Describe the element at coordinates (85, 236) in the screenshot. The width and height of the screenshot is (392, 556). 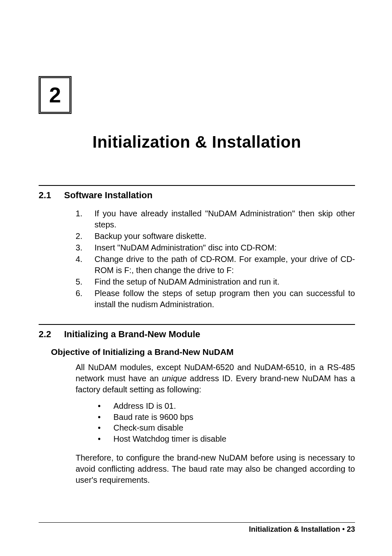
I see `step-number: 2.` at that location.